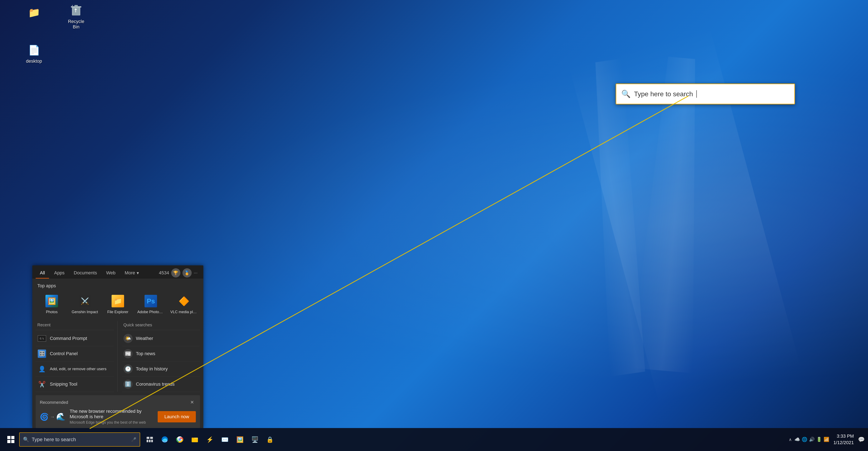  I want to click on launch-now-button: Launch now, so click(177, 417).